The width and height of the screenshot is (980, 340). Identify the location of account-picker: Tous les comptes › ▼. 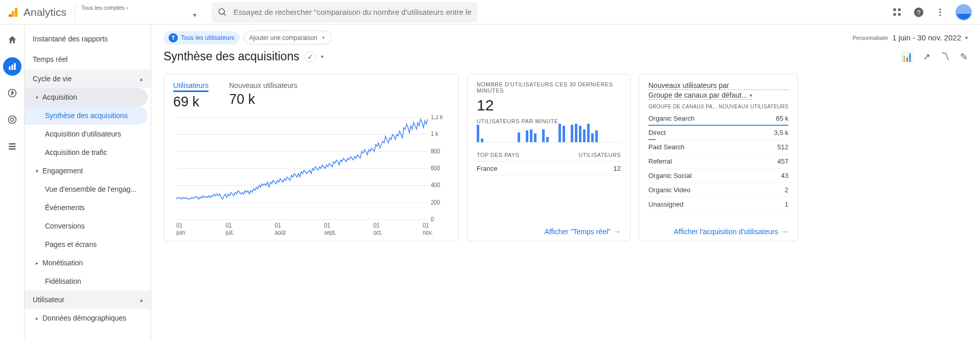
(136, 12).